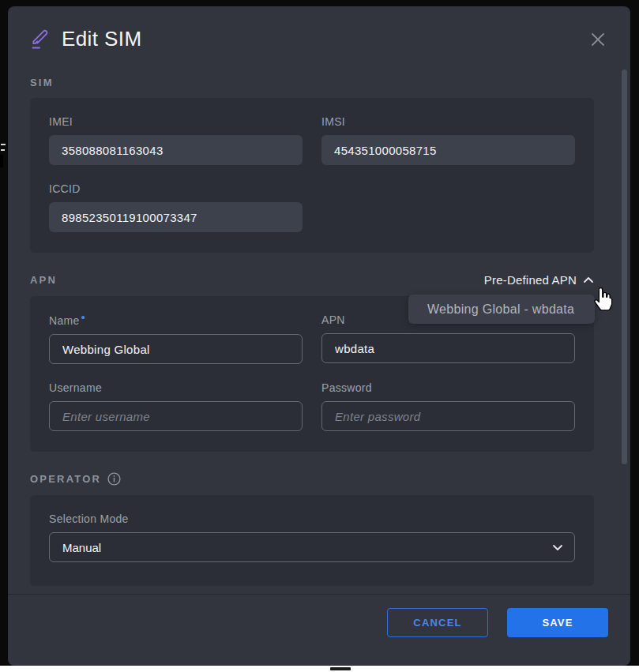 The height and width of the screenshot is (672, 639). I want to click on required-marker: •, so click(84, 317).